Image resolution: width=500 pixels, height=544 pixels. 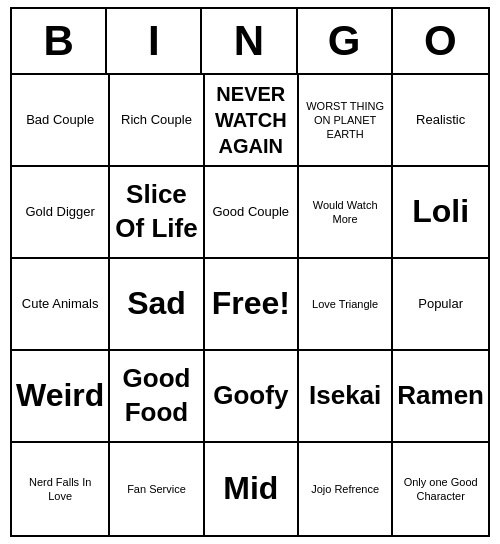 I want to click on bingo-cell-text-13: Love Triangle, so click(x=345, y=304).